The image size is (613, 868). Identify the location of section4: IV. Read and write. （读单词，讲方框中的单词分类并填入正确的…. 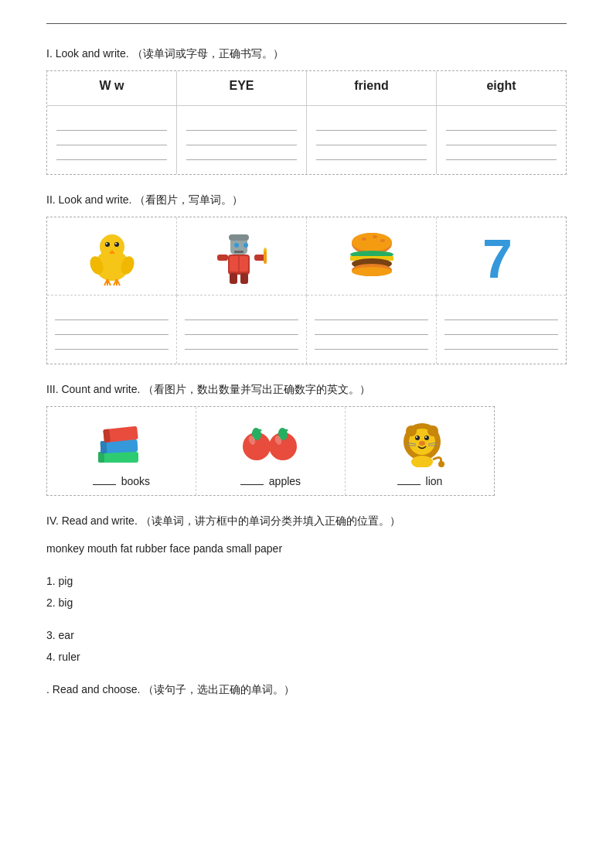
(306, 591).